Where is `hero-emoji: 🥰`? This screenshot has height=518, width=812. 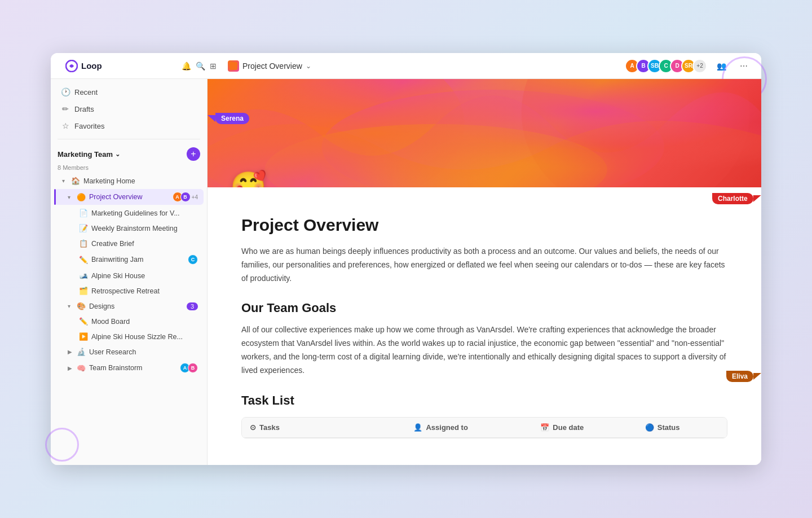
hero-emoji: 🥰 is located at coordinates (248, 178).